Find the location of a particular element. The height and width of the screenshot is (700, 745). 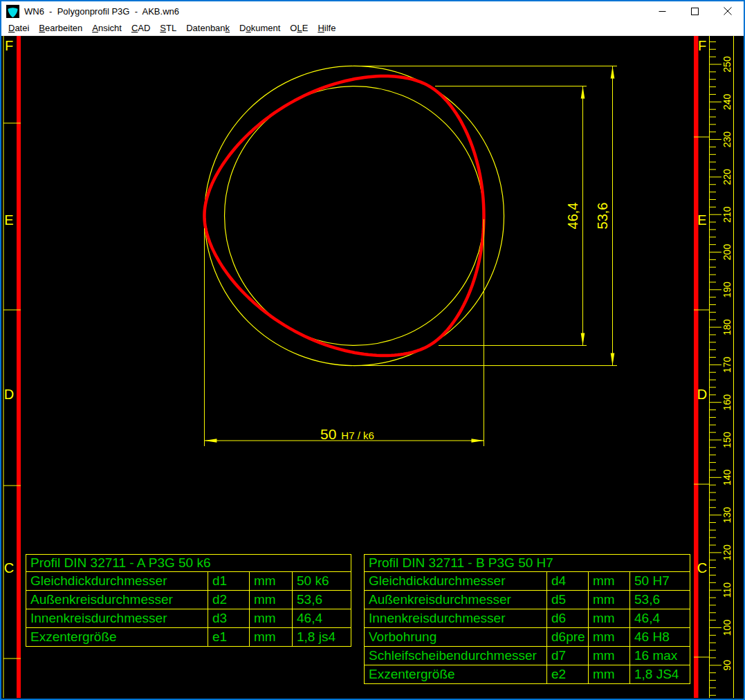

dim-label-width: 50H7 / k6 is located at coordinates (347, 434).